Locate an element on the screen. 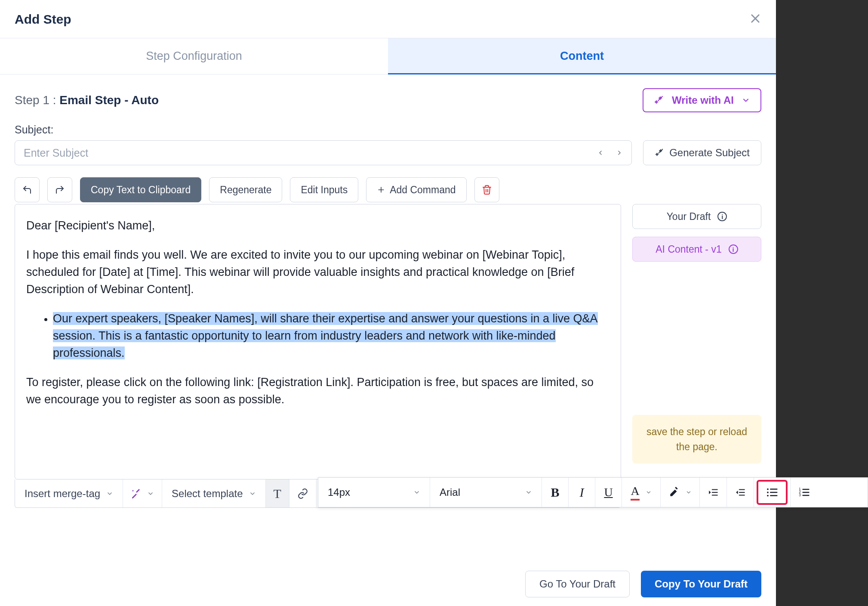  chevron-left-icon is located at coordinates (600, 153).